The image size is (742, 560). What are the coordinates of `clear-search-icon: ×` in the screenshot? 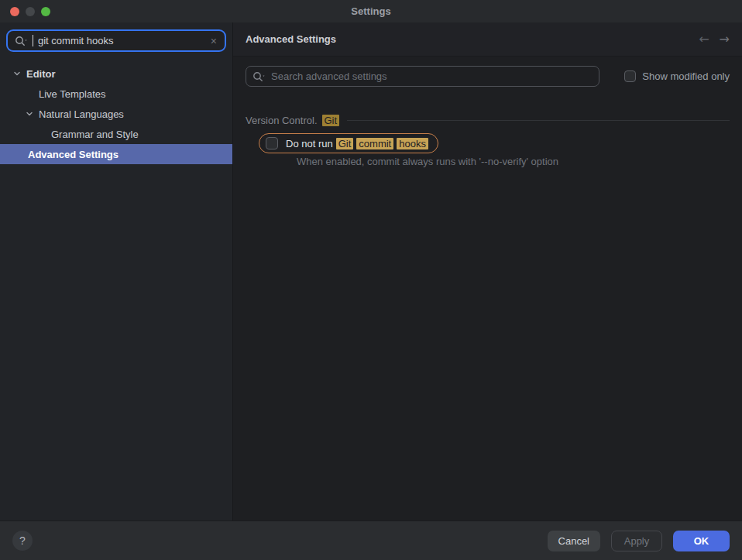 It's located at (214, 41).